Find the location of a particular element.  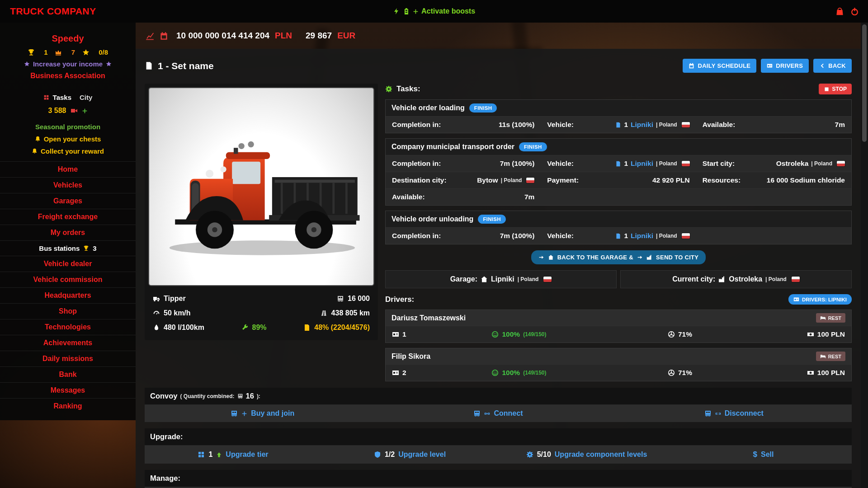

seasonal-promotion-link: Seasonal promotion is located at coordinates (68, 127).